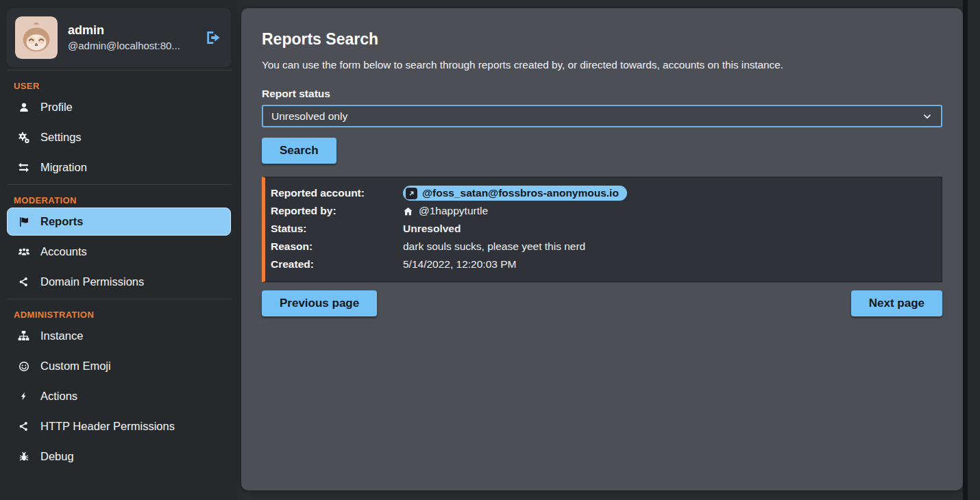 The image size is (980, 500). Describe the element at coordinates (119, 282) in the screenshot. I see `sidebar-item-domain-permissions: Domain Permissions` at that location.